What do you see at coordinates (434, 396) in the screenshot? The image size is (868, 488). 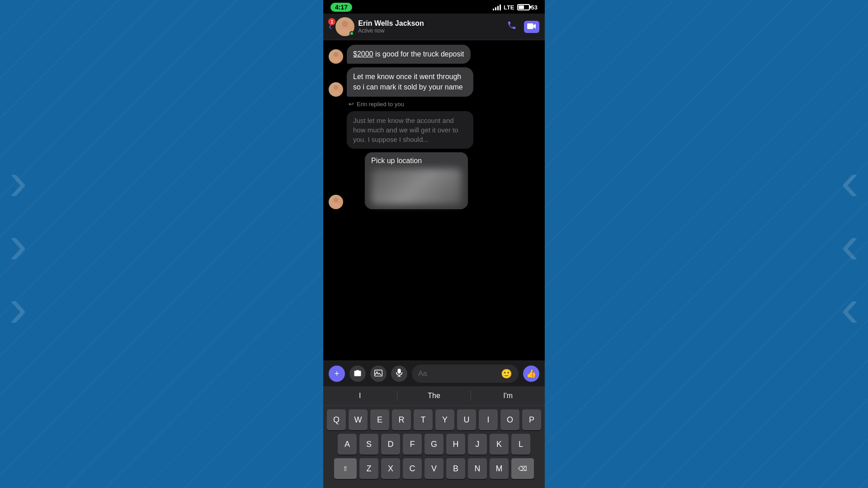 I see `predictive-word-2: The` at bounding box center [434, 396].